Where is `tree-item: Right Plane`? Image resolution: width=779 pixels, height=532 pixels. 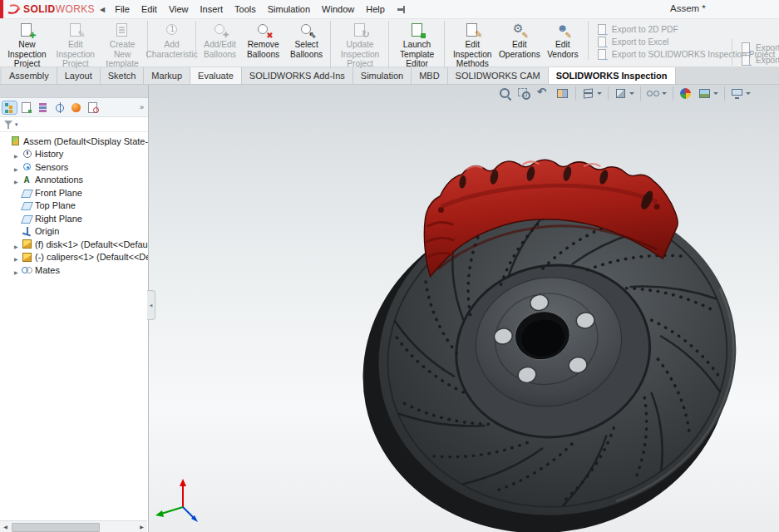 tree-item: Right Plane is located at coordinates (74, 219).